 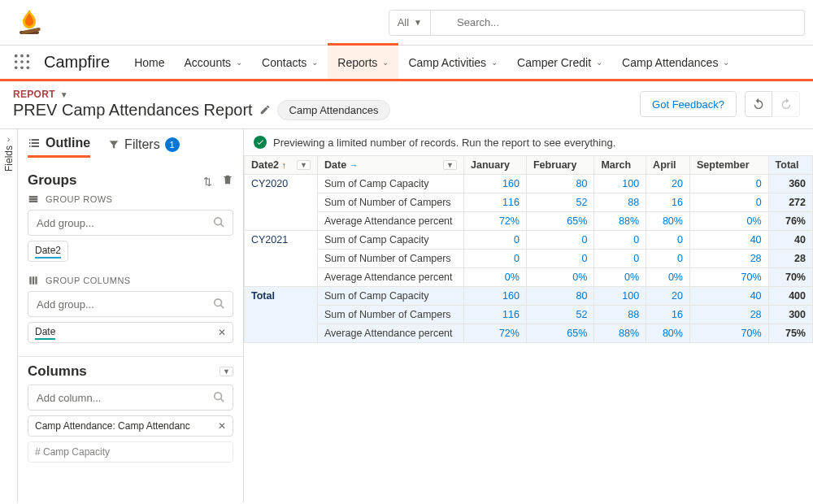 What do you see at coordinates (688, 104) in the screenshot?
I see `feedback-button: Got Feedback?` at bounding box center [688, 104].